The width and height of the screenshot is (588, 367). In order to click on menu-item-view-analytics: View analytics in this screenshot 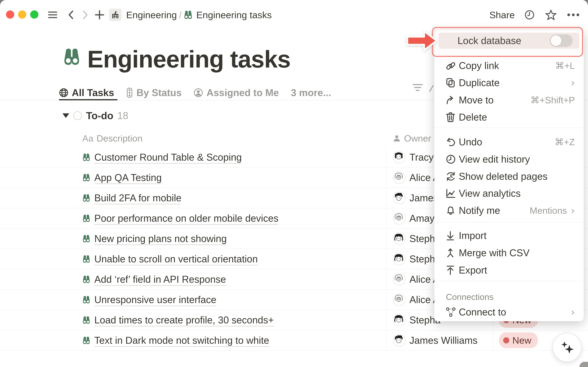, I will do `click(509, 193)`.